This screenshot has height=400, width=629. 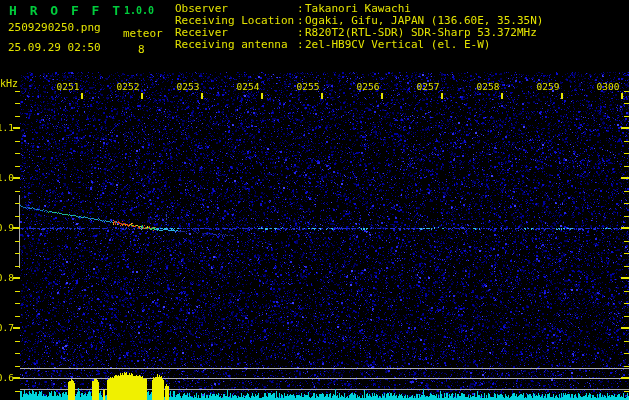 I want to click on time-tick-label: 0258, so click(x=488, y=86).